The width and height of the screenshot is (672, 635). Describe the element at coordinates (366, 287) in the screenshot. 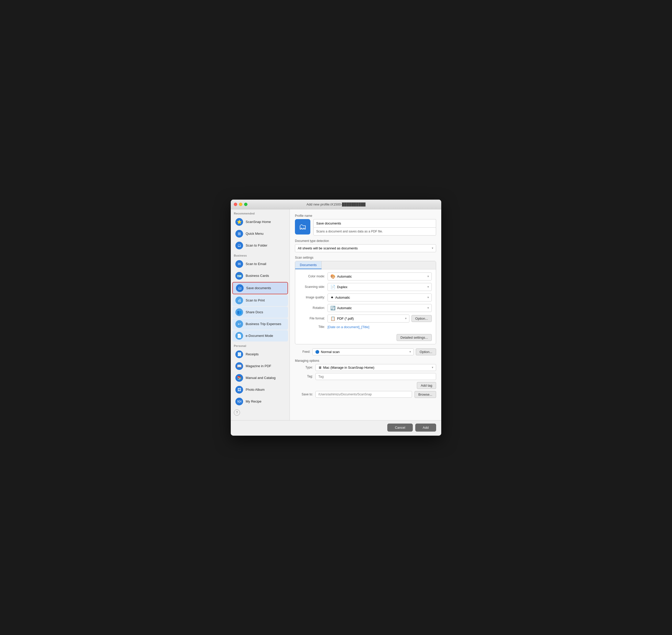

I see `scanning-side-row: Scanning side: 📄 Duplex ▾` at that location.